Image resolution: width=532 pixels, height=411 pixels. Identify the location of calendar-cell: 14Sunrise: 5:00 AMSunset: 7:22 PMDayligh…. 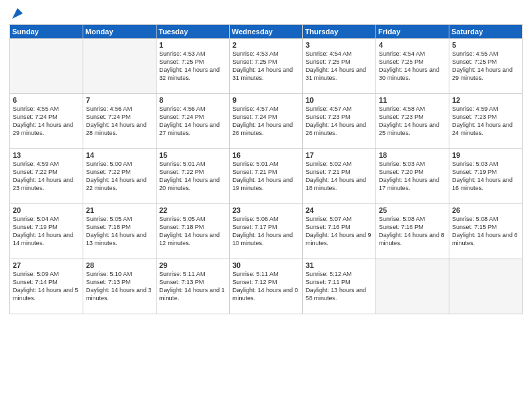
(120, 177).